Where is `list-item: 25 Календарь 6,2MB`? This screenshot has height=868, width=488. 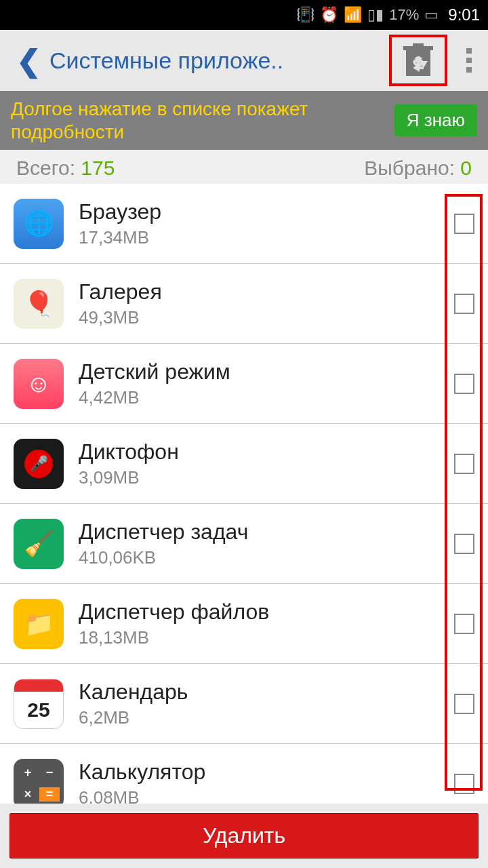 list-item: 25 Календарь 6,2MB is located at coordinates (244, 704).